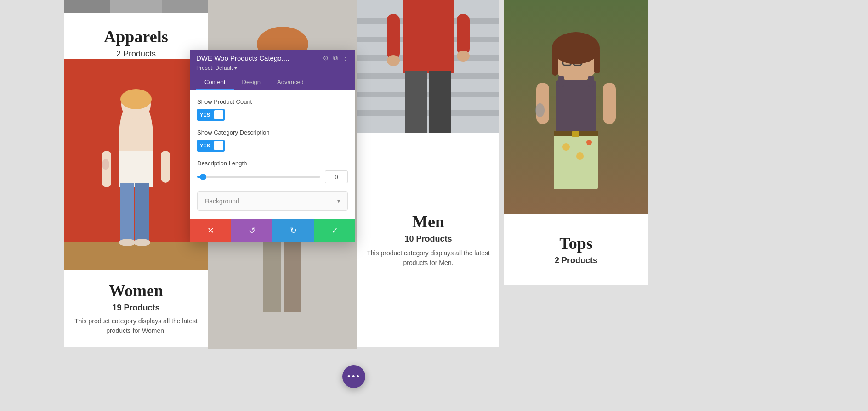 The height and width of the screenshot is (411, 868). What do you see at coordinates (215, 83) in the screenshot?
I see `tab-content: Content` at bounding box center [215, 83].